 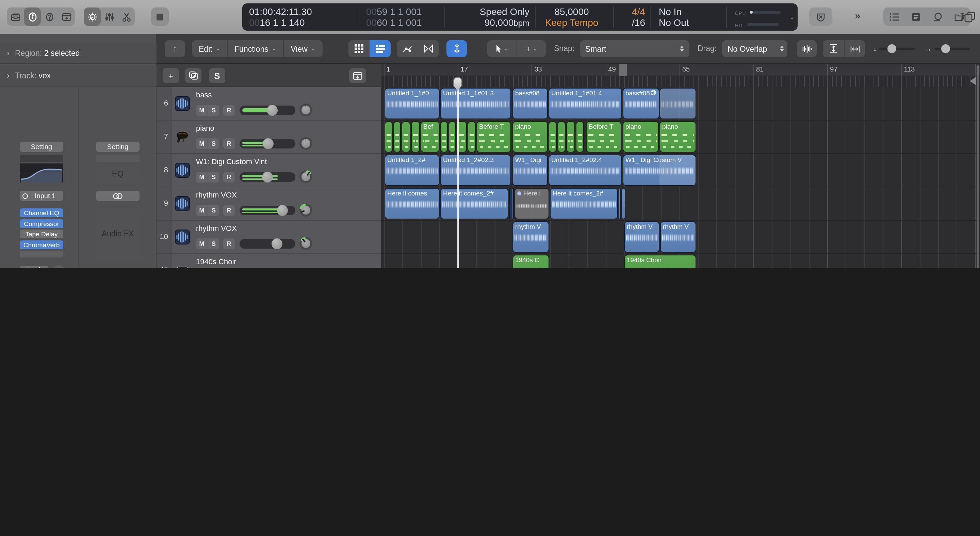 What do you see at coordinates (412, 204) in the screenshot?
I see `region-here-it-comes: Here it comes` at bounding box center [412, 204].